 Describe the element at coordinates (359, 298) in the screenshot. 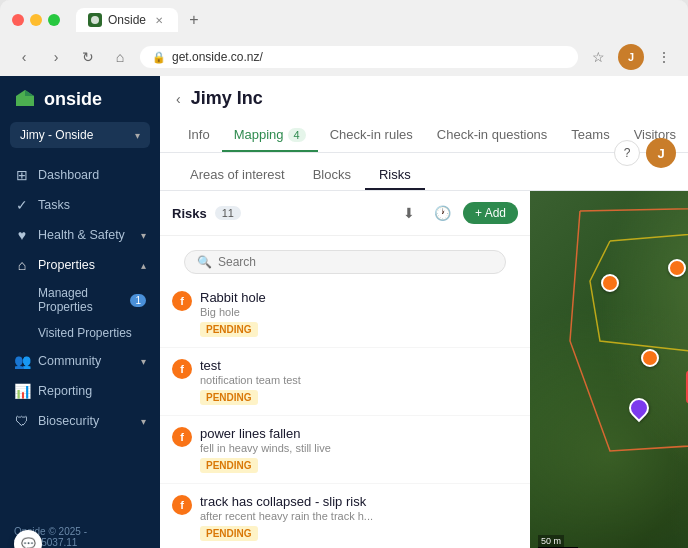

I see `risk-name: Rabbit hole` at that location.